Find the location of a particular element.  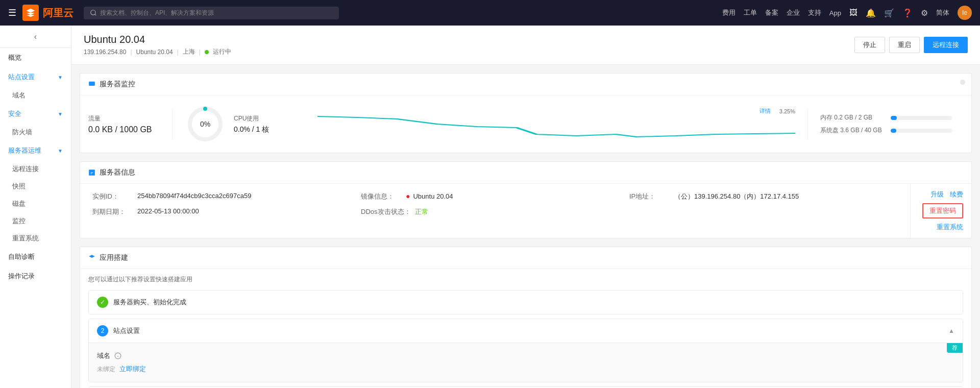

remote-label: 远程连接 is located at coordinates (946, 45).